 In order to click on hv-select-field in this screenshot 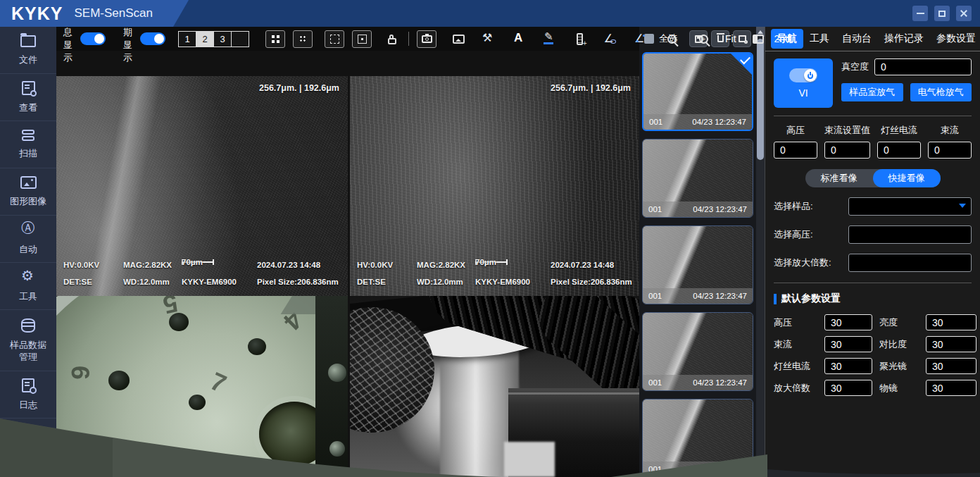, I will do `click(910, 235)`.